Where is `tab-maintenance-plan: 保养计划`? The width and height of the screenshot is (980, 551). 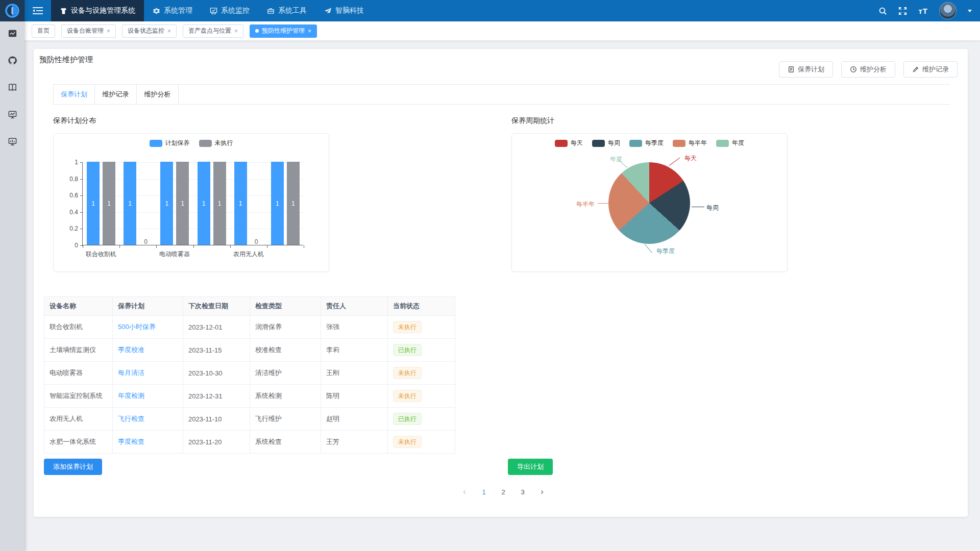
tab-maintenance-plan: 保养计划 is located at coordinates (74, 94).